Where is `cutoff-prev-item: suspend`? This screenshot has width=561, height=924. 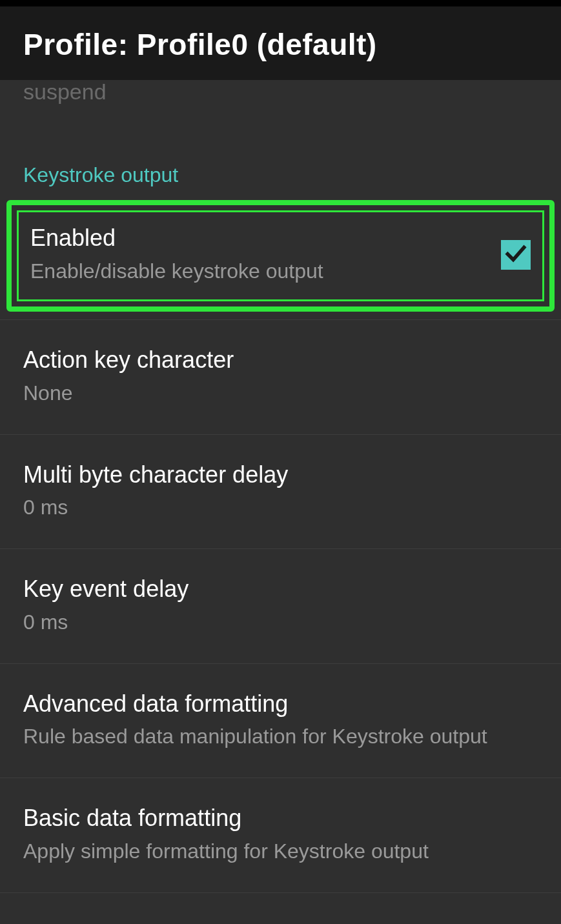 cutoff-prev-item: suspend is located at coordinates (280, 94).